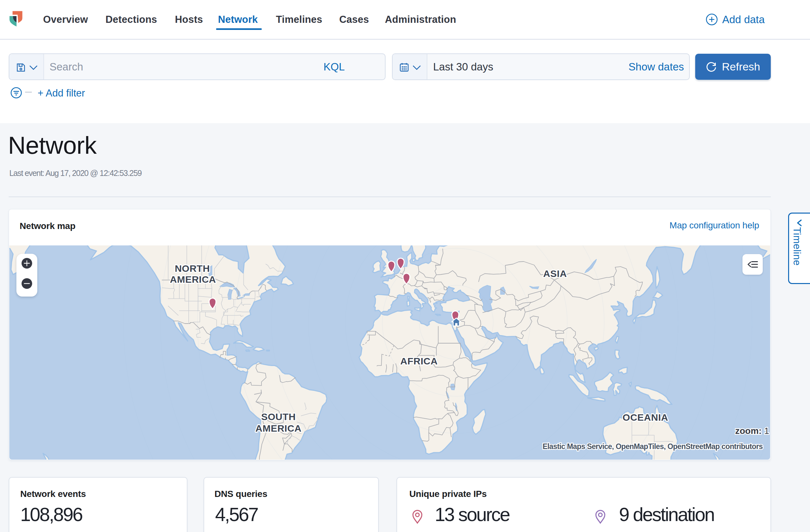 The image size is (810, 532). I want to click on svg-text: SOUTH, so click(278, 417).